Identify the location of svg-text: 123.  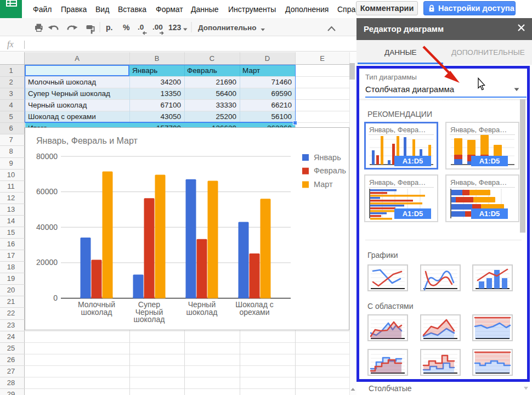
(175, 27).